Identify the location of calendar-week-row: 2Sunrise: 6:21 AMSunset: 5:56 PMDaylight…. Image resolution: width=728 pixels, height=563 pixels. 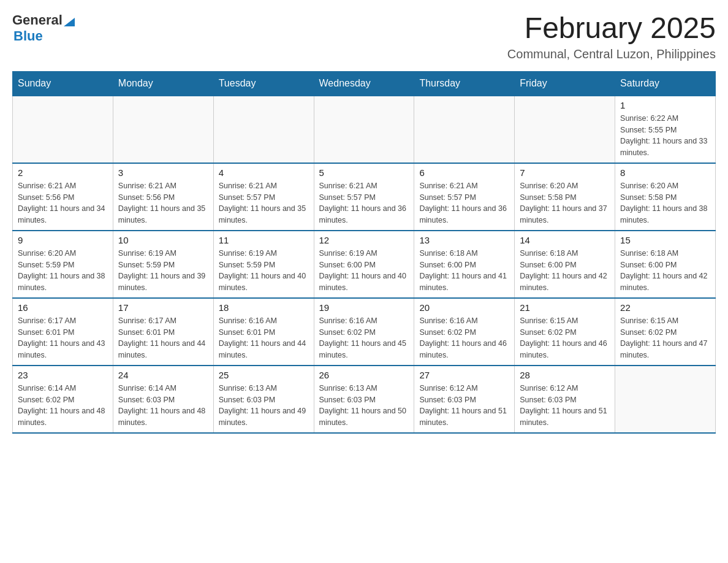
(364, 197).